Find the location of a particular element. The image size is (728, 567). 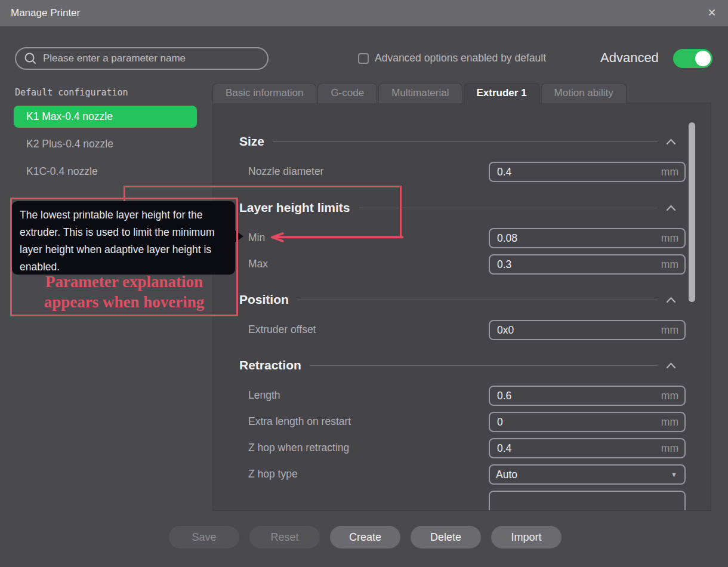

annotation-caption-line1: Parameter explanation is located at coordinates (124, 282).